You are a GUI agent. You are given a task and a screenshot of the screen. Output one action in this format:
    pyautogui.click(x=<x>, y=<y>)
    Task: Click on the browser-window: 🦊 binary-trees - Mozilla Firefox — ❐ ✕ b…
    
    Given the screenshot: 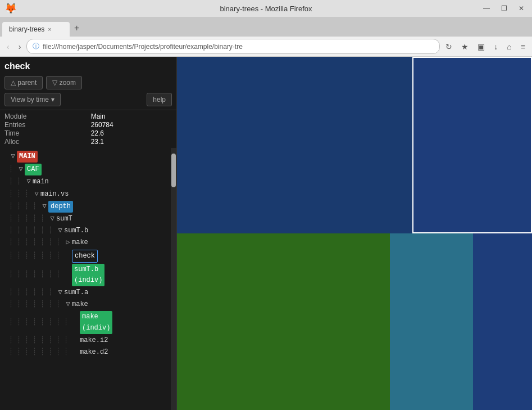 What is the action you would take?
    pyautogui.click(x=266, y=28)
    